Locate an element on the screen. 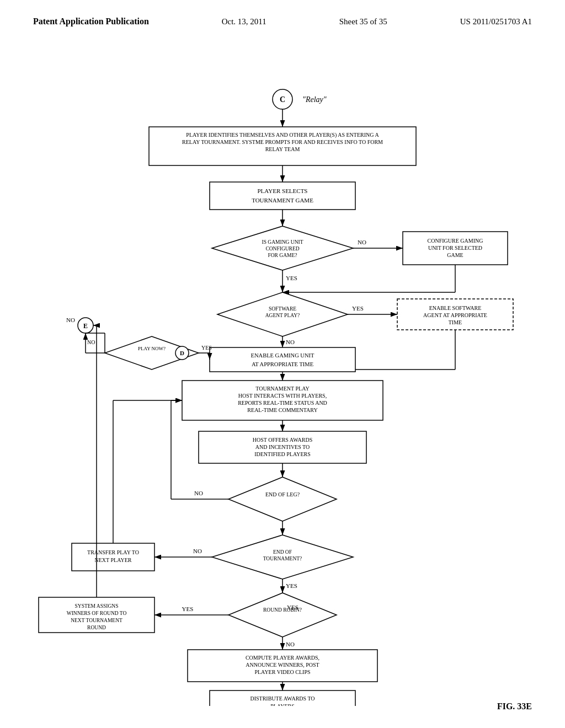 The image size is (565, 728). box2-rect is located at coordinates (282, 196).